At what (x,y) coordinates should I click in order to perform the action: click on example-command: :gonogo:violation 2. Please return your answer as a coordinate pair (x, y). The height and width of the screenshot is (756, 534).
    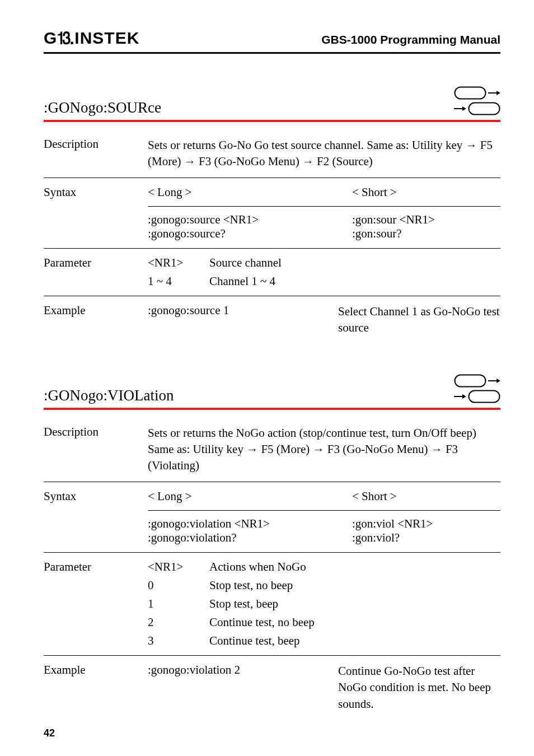
    Looking at the image, I should click on (243, 688).